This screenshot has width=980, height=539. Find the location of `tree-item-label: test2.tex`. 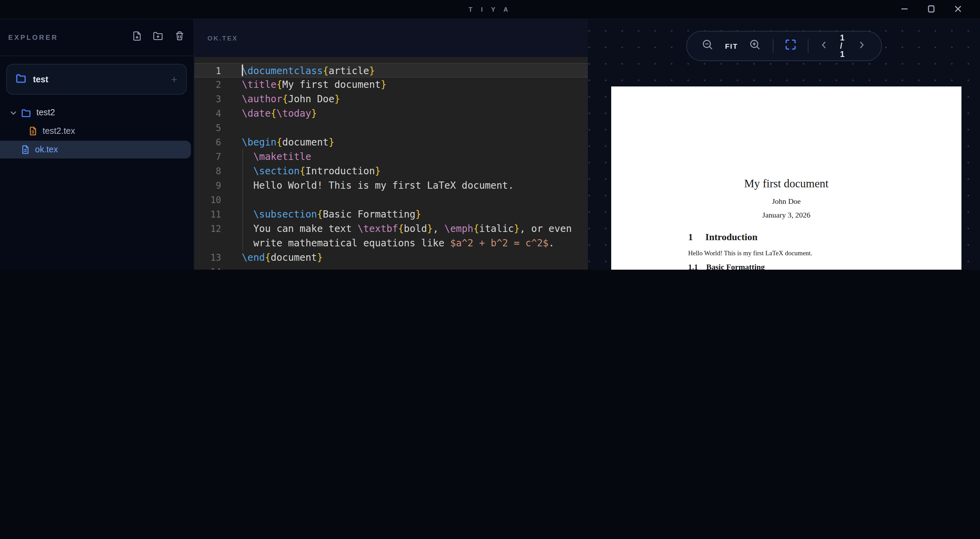

tree-item-label: test2.tex is located at coordinates (59, 131).